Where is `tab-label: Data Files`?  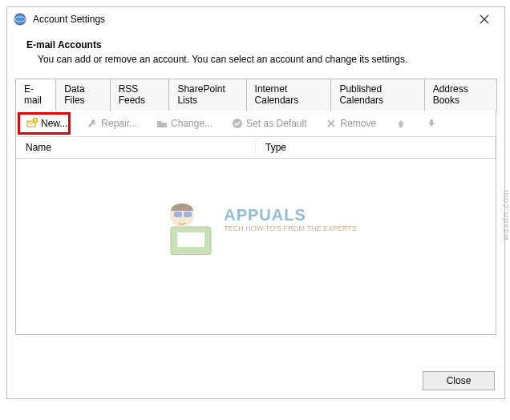 tab-label: Data Files is located at coordinates (74, 95).